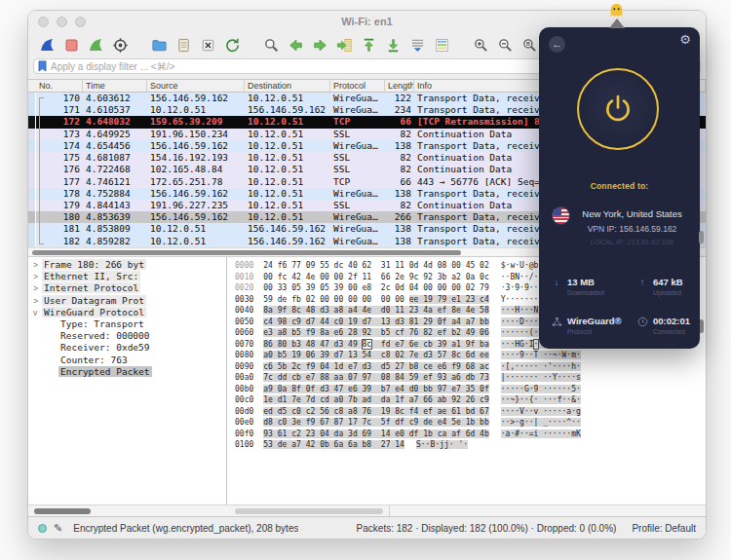 This screenshot has height=560, width=731. I want to click on connection-stats: ↓13 MBDownloaded↑647 kBUploadedWireGuard…, so click(624, 306).